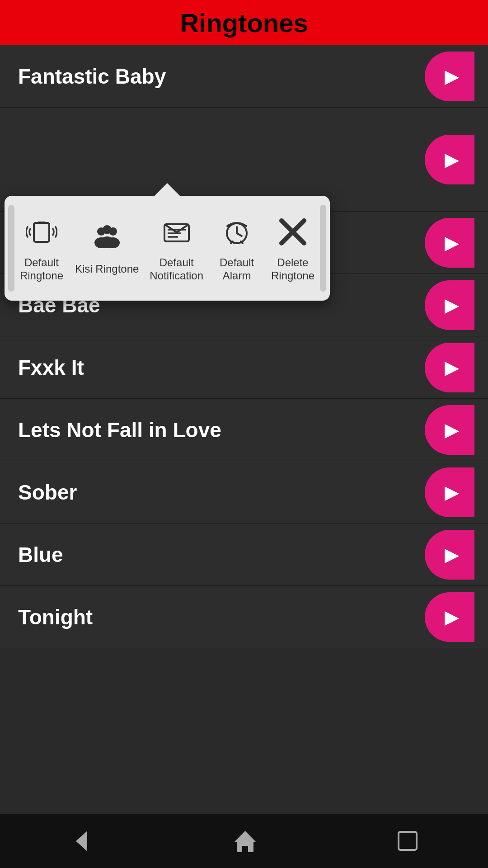 The image size is (488, 868). I want to click on ringtone-name: Tonight, so click(55, 617).